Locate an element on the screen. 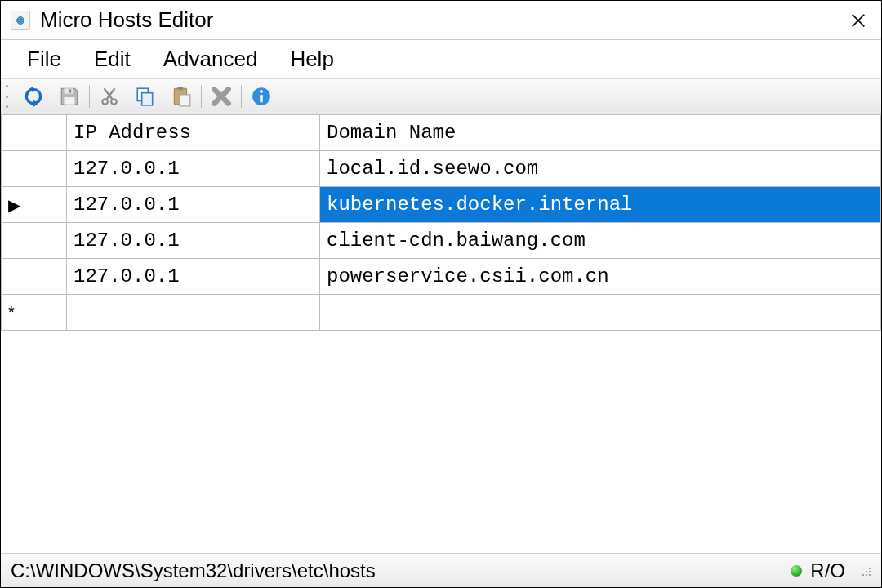 The height and width of the screenshot is (588, 882). header-ip: IP Address is located at coordinates (194, 133).